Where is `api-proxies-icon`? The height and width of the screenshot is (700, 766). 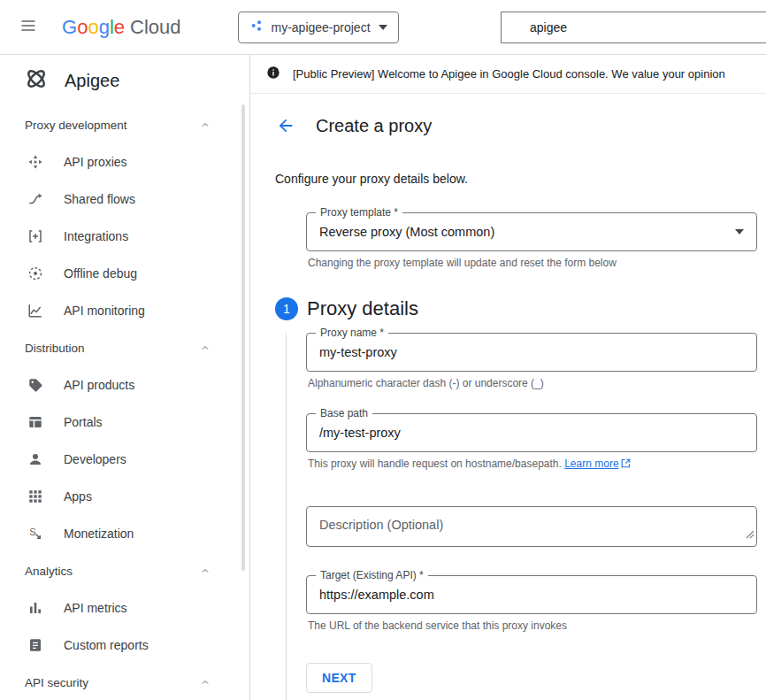 api-proxies-icon is located at coordinates (35, 162).